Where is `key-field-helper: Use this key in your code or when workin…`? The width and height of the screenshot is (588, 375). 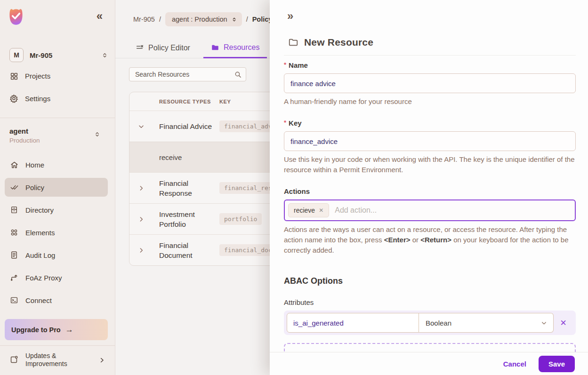
key-field-helper: Use this key in your code or when workin… is located at coordinates (430, 165).